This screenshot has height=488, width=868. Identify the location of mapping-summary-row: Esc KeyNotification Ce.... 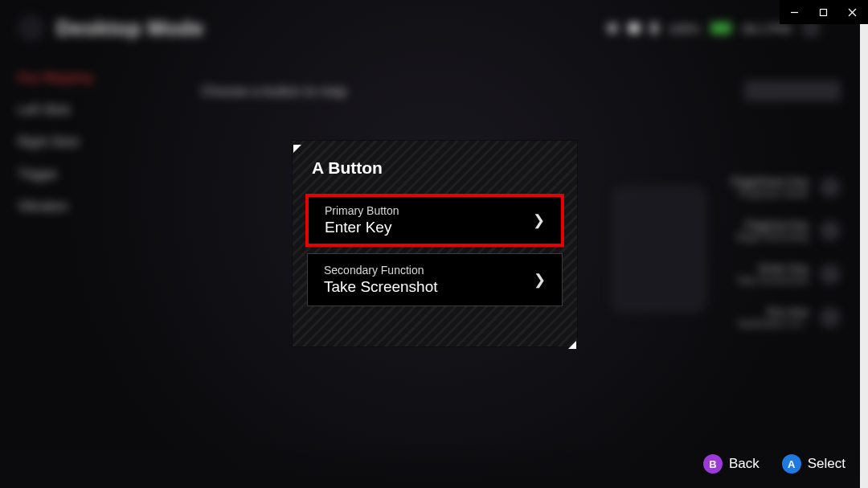
(786, 318).